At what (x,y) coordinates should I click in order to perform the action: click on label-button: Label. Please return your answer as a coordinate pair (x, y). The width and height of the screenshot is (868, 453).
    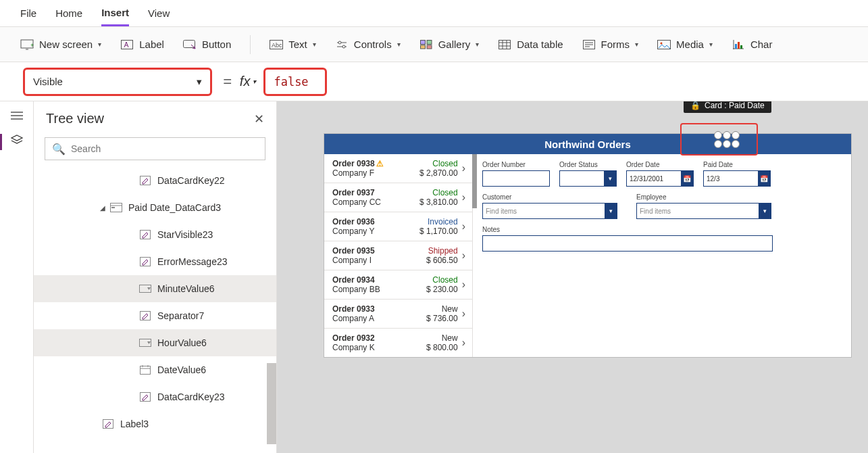
    Looking at the image, I should click on (142, 45).